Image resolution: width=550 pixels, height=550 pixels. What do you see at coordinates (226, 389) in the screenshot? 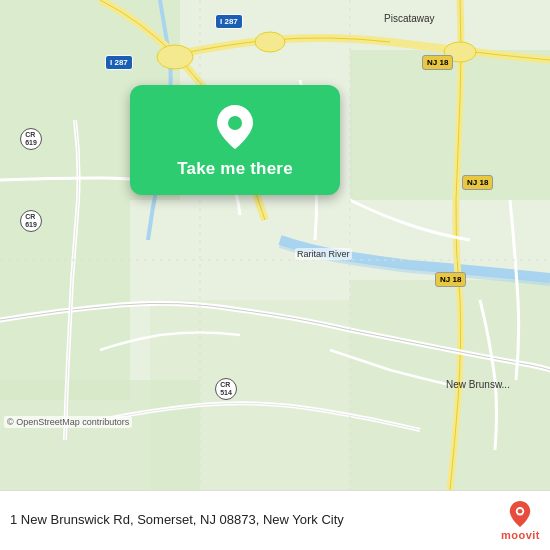
I see `shield-cr514-bot: CR514` at bounding box center [226, 389].